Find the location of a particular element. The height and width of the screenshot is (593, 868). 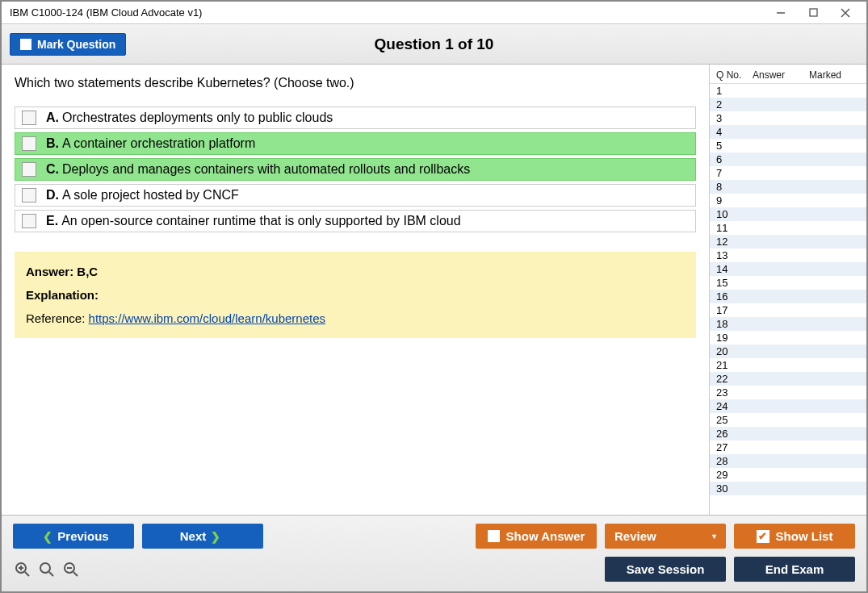

question-list-row: 14 is located at coordinates (788, 269).